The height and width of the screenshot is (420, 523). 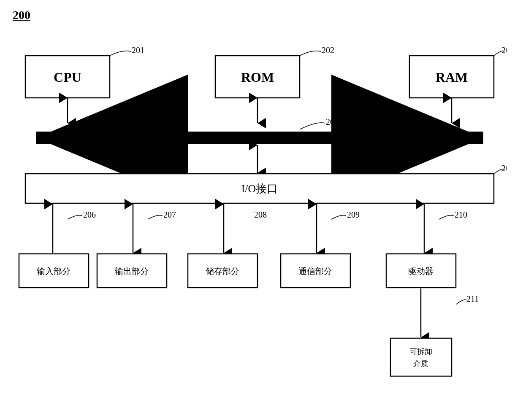 What do you see at coordinates (222, 271) in the screenshot?
I see `svg-text: 储存部分` at bounding box center [222, 271].